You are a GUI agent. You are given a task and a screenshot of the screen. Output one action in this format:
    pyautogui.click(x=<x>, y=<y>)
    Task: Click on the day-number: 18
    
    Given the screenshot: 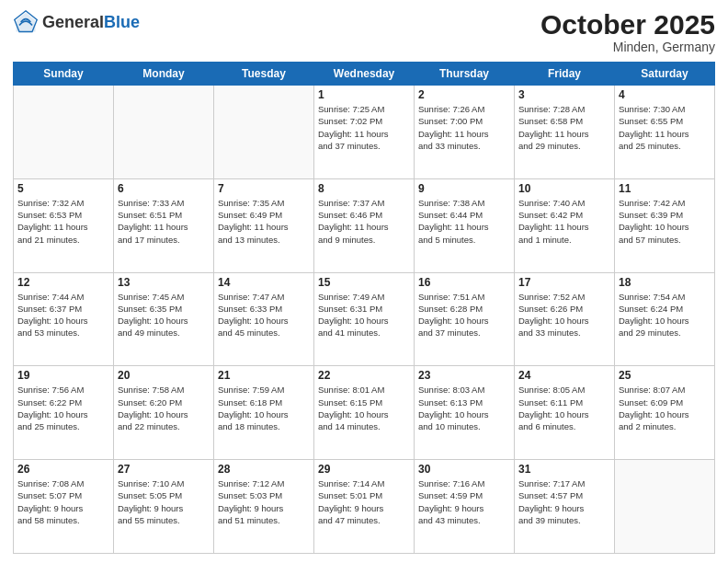 What is the action you would take?
    pyautogui.click(x=665, y=282)
    